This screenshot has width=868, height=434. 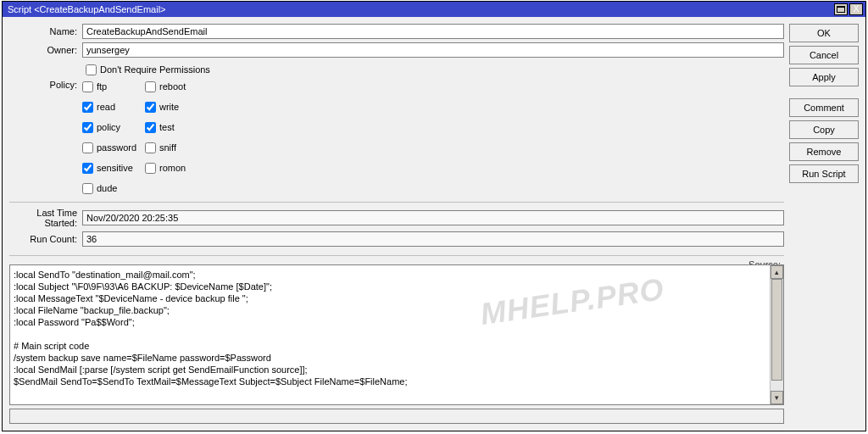 What do you see at coordinates (776, 330) in the screenshot?
I see `scroll-thumb` at bounding box center [776, 330].